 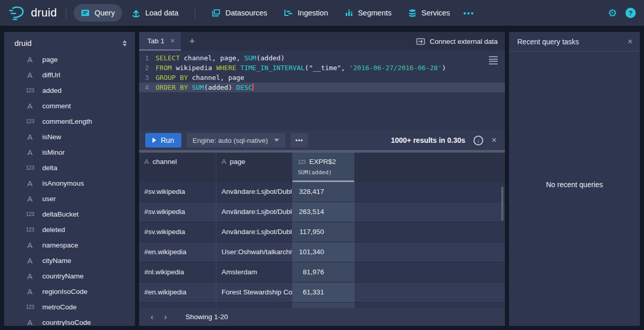 I want to click on editor-menu-icon, so click(x=494, y=61).